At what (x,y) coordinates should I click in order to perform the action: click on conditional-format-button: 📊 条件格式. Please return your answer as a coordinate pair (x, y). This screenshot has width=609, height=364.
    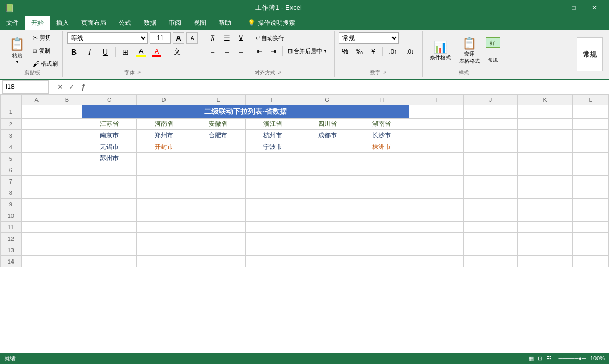
    Looking at the image, I should click on (440, 51).